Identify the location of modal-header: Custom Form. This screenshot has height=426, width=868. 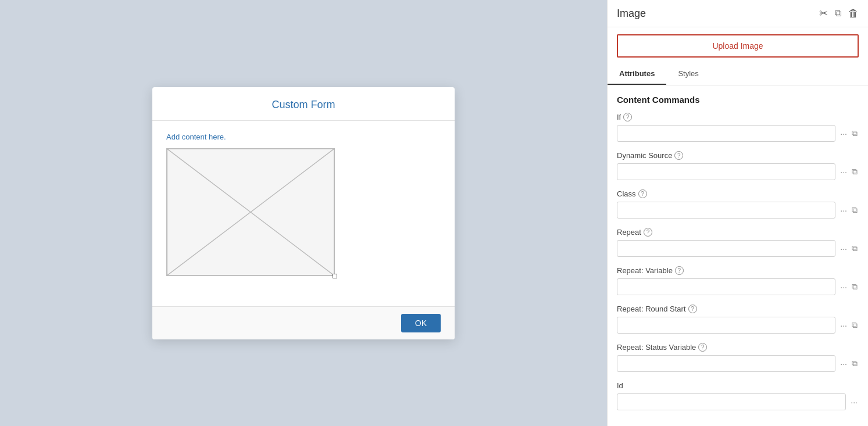
(303, 104).